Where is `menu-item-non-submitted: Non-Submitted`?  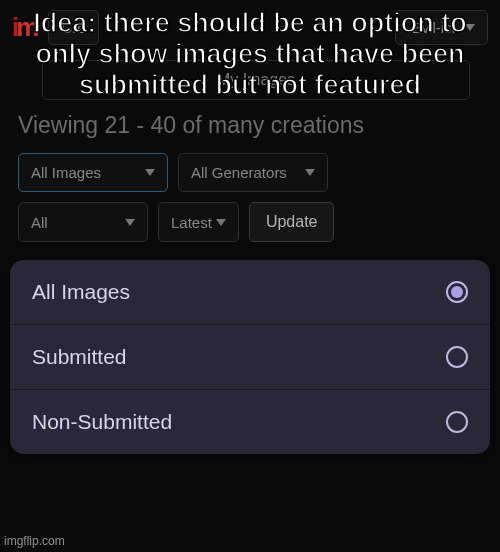
menu-item-non-submitted: Non-Submitted is located at coordinates (250, 422).